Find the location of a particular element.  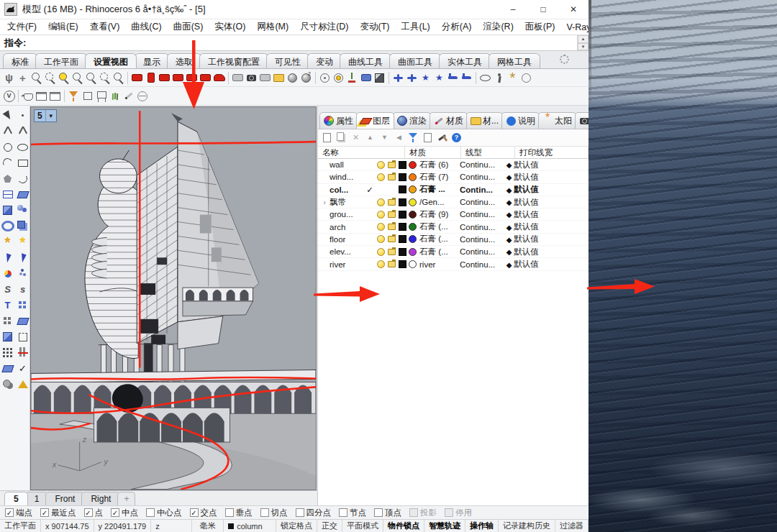

menu-curve: 曲线(C) is located at coordinates (146, 27).